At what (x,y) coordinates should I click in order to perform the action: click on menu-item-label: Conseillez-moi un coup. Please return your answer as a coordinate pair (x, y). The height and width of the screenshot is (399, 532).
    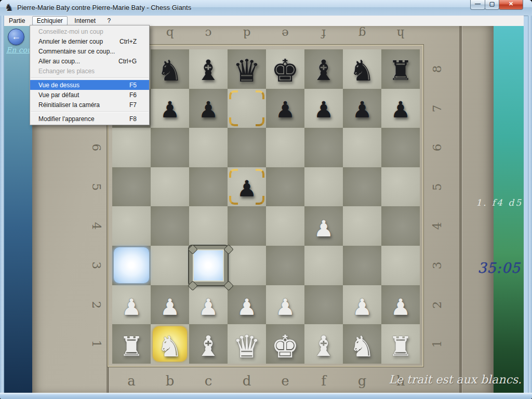
    Looking at the image, I should click on (83, 32).